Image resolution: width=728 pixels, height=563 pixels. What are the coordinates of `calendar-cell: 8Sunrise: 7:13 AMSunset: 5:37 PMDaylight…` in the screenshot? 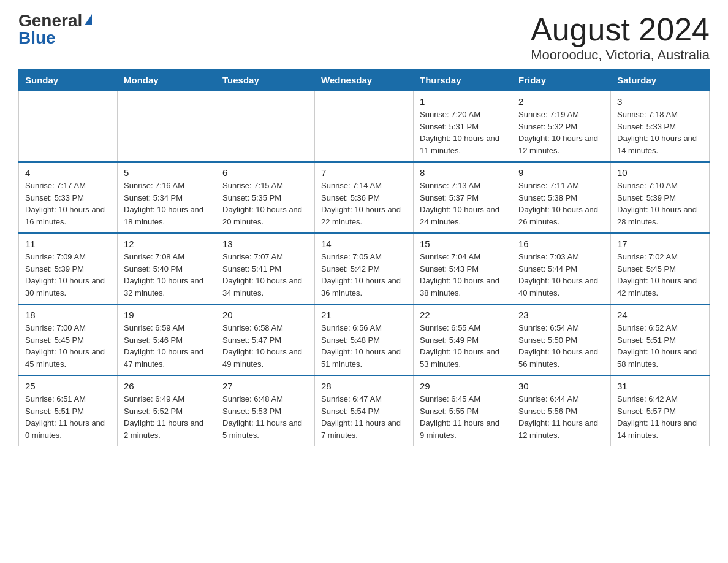 It's located at (463, 197).